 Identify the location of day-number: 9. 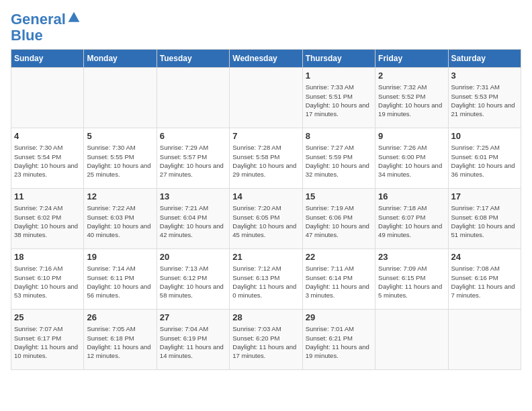
(411, 136).